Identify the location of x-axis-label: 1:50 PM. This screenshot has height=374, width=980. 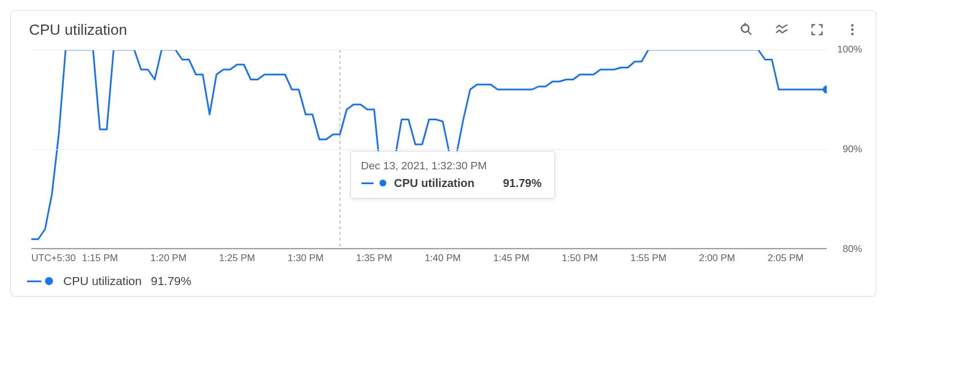
(580, 258).